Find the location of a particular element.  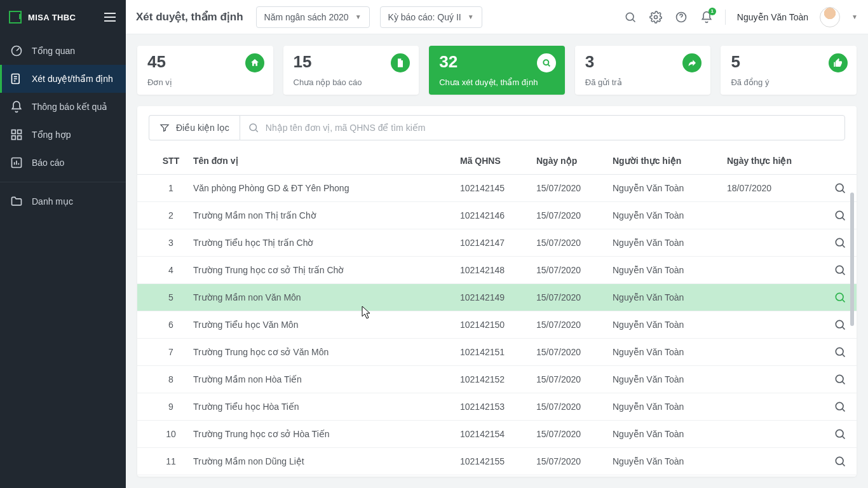

folder-icon is located at coordinates (17, 201).